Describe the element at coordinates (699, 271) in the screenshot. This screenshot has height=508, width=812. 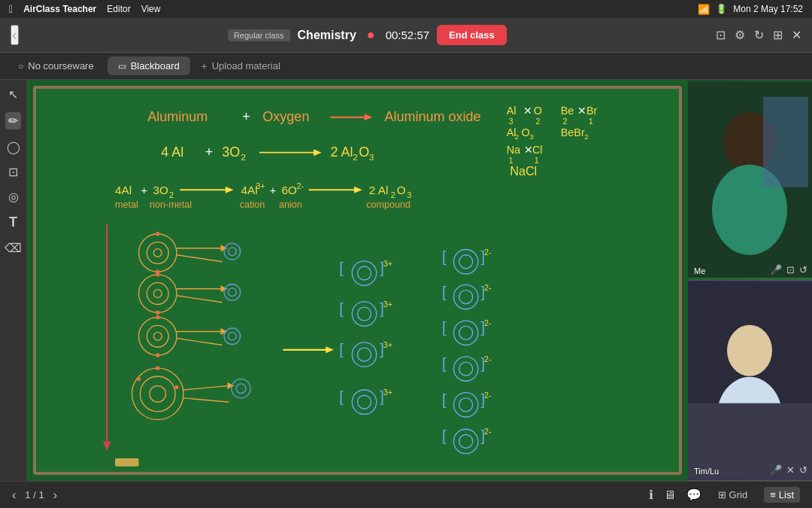
I see `teacher-video-label: Me` at that location.